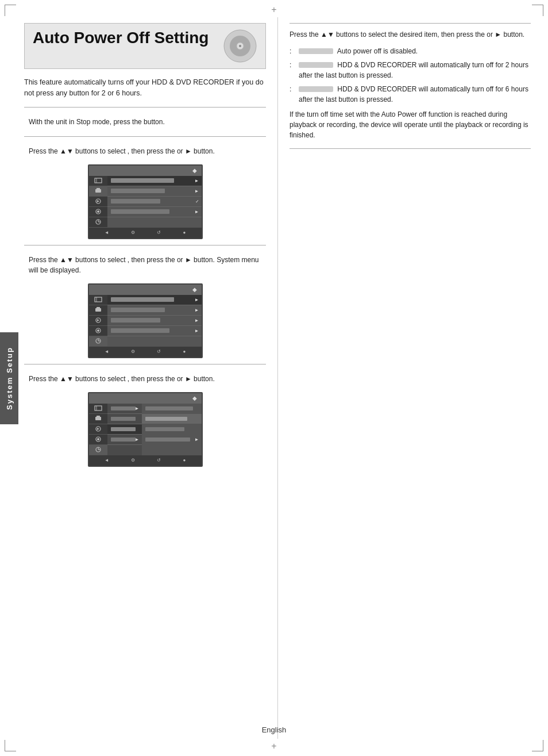 The width and height of the screenshot is (548, 756). What do you see at coordinates (145, 419) in the screenshot?
I see `step-4-section: Press the ▲▼ buttons to select , then pr…` at bounding box center [145, 419].